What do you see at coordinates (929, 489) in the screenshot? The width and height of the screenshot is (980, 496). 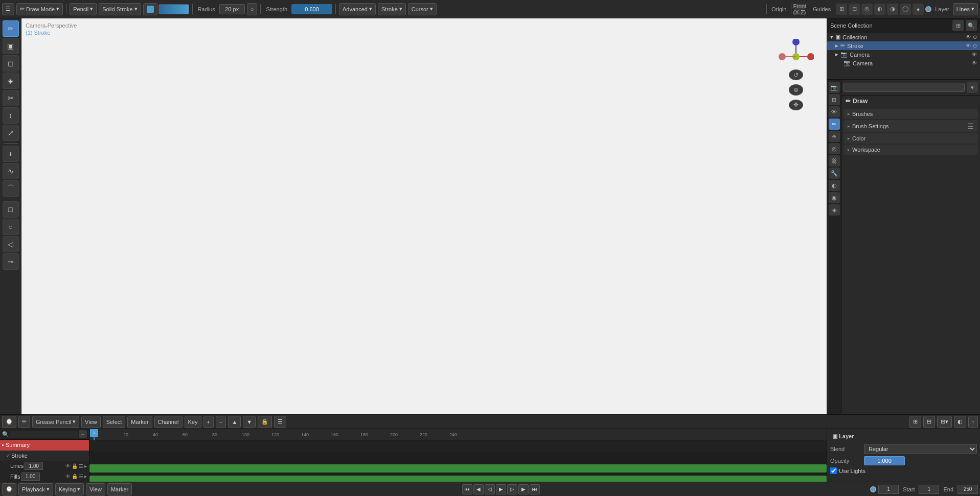 I see `start-frame-input` at bounding box center [929, 489].